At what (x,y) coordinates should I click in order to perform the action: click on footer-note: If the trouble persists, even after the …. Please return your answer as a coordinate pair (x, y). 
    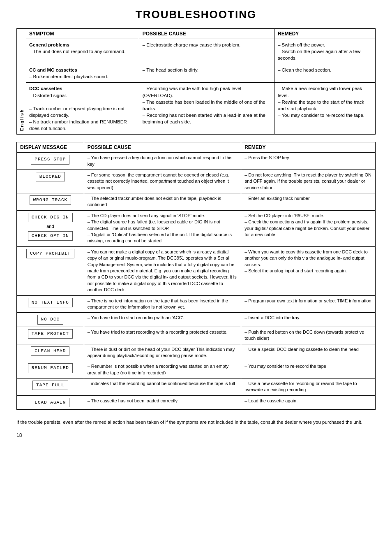
    Looking at the image, I should click on (196, 422).